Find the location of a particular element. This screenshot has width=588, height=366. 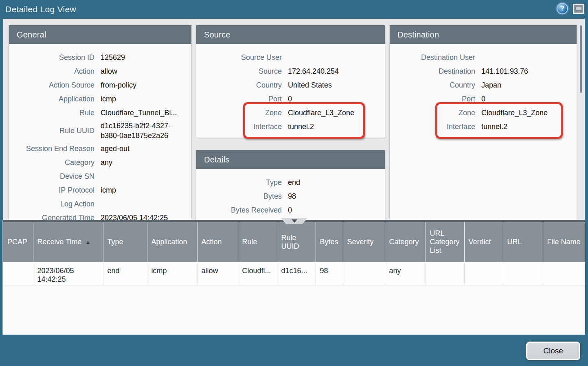

field-label: Action is located at coordinates (52, 71).